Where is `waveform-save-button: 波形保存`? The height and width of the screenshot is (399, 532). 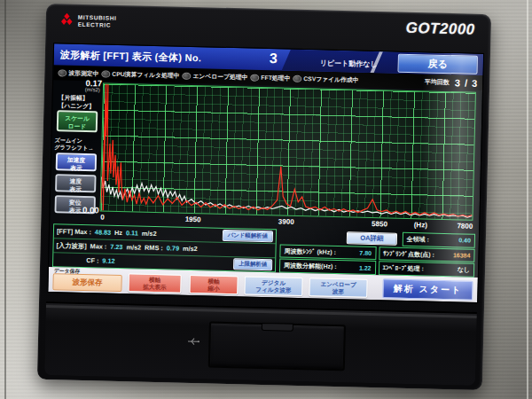
waveform-save-button: 波形保存 is located at coordinates (87, 282).